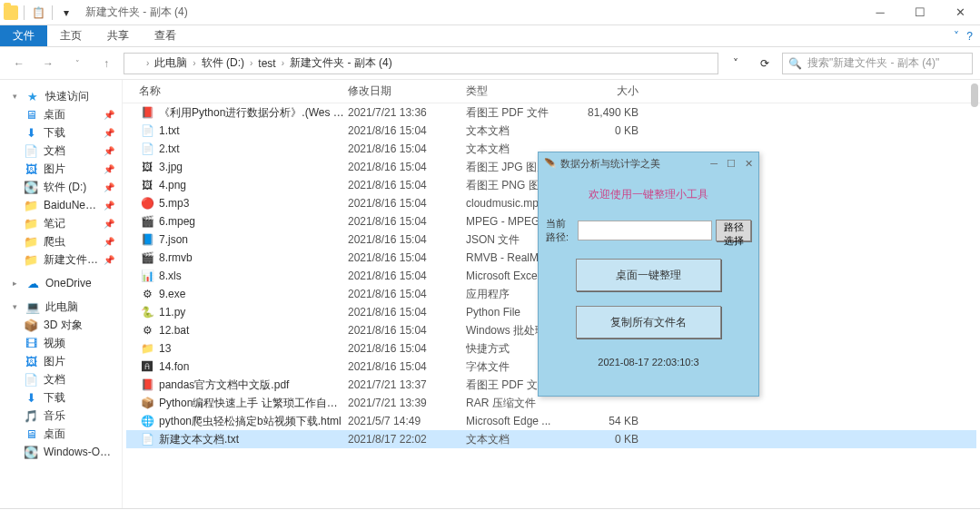 The width and height of the screenshot is (980, 510). What do you see at coordinates (714, 163) in the screenshot?
I see `dialog-minimize: ─` at bounding box center [714, 163].